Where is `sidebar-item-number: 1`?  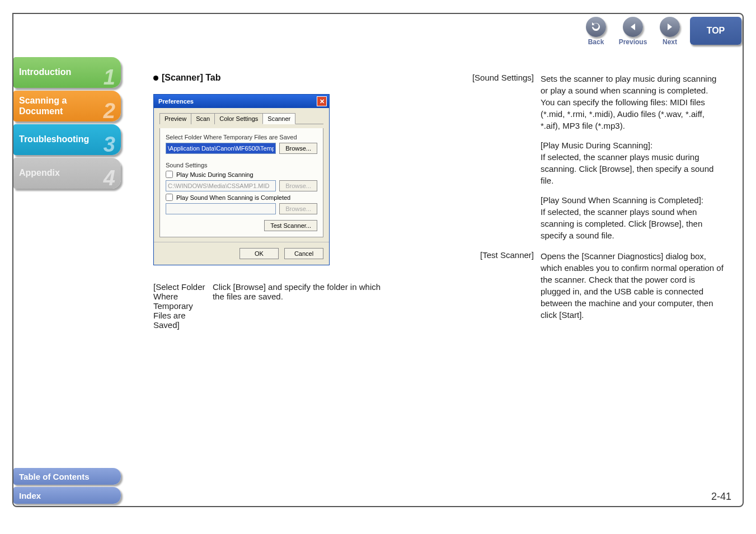
sidebar-item-number: 1 is located at coordinates (110, 78).